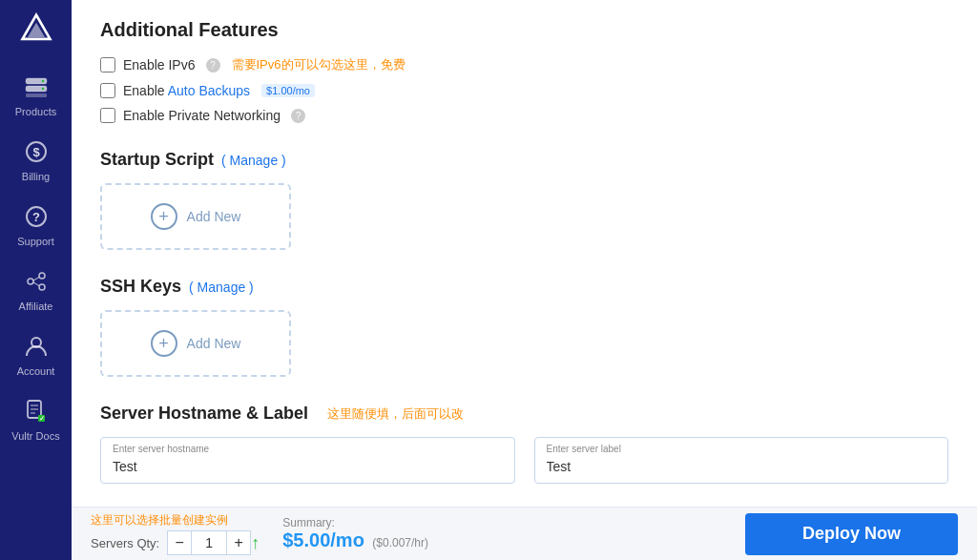  What do you see at coordinates (525, 460) in the screenshot?
I see `hostname-inputs: Enter server hostname Enter server label` at bounding box center [525, 460].